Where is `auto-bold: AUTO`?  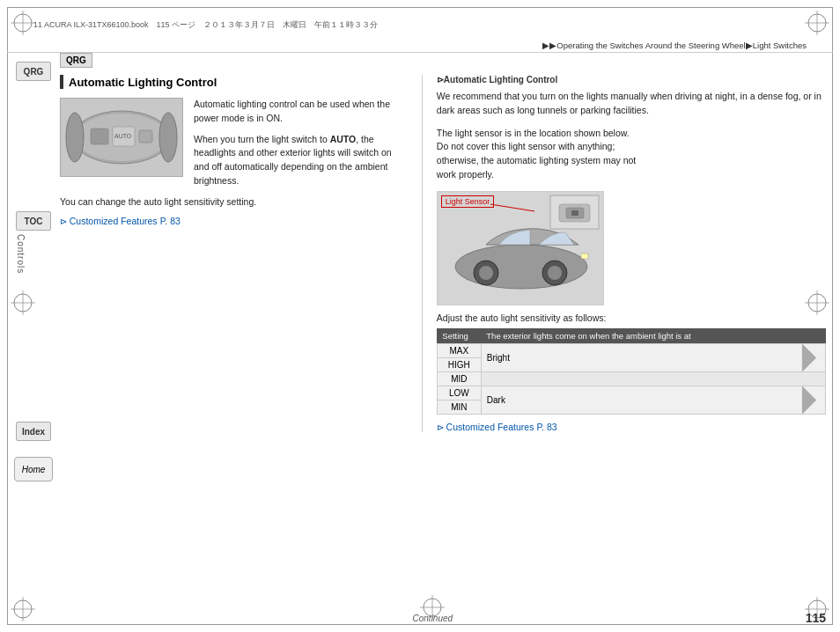 auto-bold: AUTO is located at coordinates (343, 139).